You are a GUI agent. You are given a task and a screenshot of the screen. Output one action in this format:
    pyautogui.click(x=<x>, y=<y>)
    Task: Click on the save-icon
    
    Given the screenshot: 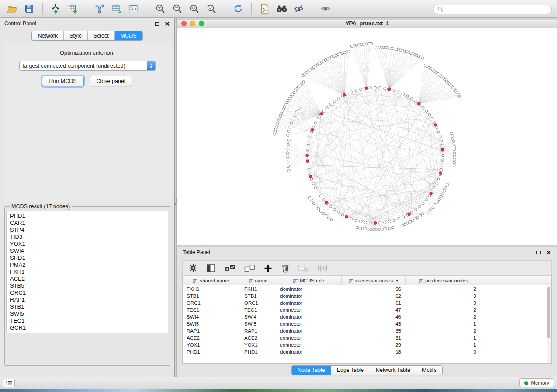 What is the action you would take?
    pyautogui.click(x=29, y=9)
    